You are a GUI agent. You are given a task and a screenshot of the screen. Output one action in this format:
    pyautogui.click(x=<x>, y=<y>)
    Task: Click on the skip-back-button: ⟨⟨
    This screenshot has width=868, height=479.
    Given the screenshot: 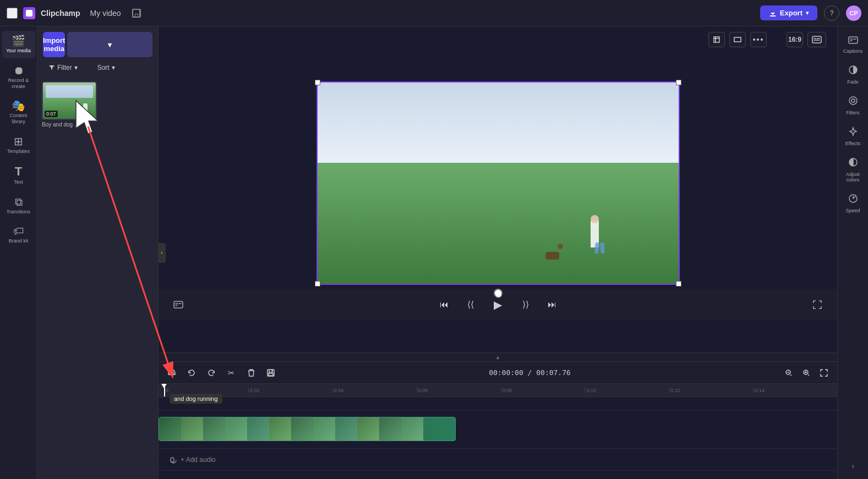 What is the action you would take?
    pyautogui.click(x=471, y=305)
    